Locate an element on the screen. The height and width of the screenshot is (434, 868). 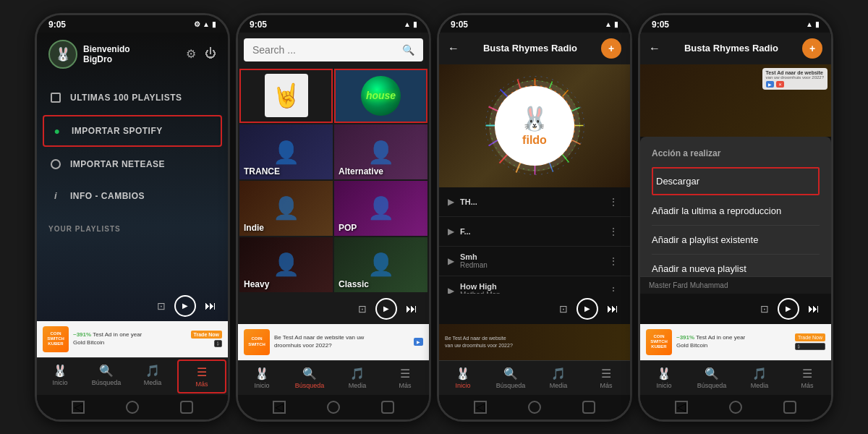
nav-busqueda-label-4: Búsqueda is located at coordinates (712, 386).